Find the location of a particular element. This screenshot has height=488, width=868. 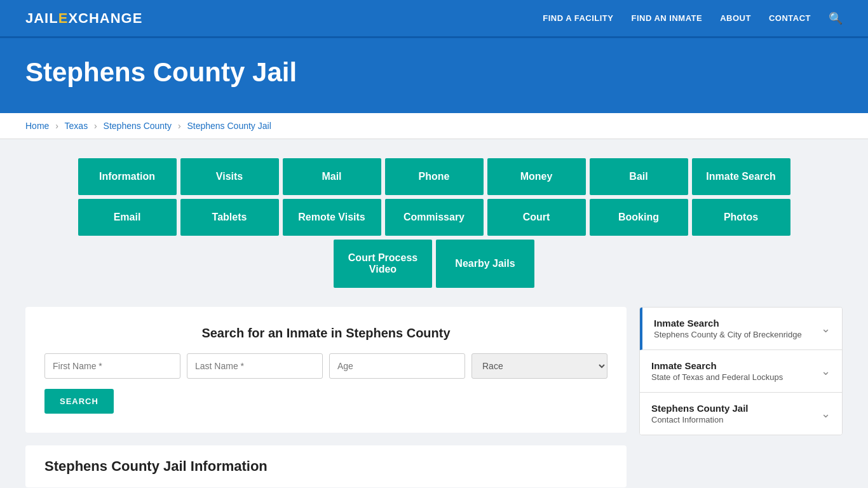

race-select: Race White Black Hispanic Asian Other is located at coordinates (539, 366).